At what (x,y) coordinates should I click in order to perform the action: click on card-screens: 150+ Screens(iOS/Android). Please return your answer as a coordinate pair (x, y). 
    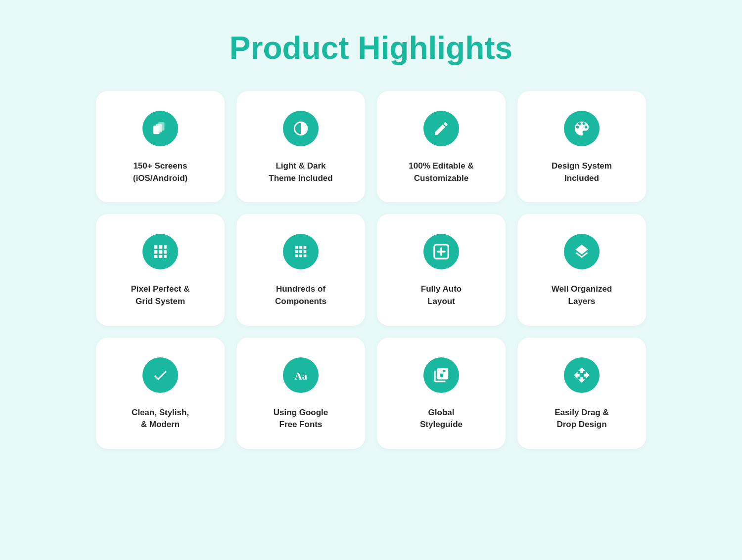
    Looking at the image, I should click on (160, 146).